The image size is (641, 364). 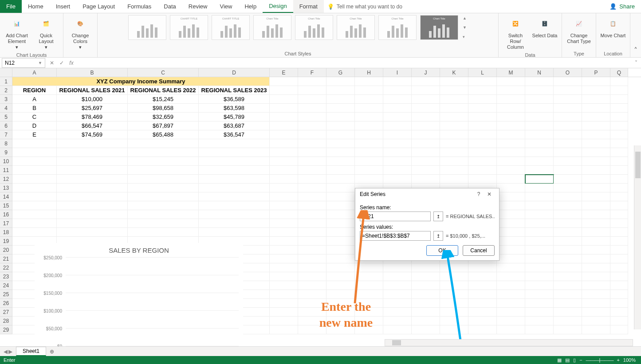 What do you see at coordinates (312, 250) in the screenshot?
I see `cell-F20` at bounding box center [312, 250].